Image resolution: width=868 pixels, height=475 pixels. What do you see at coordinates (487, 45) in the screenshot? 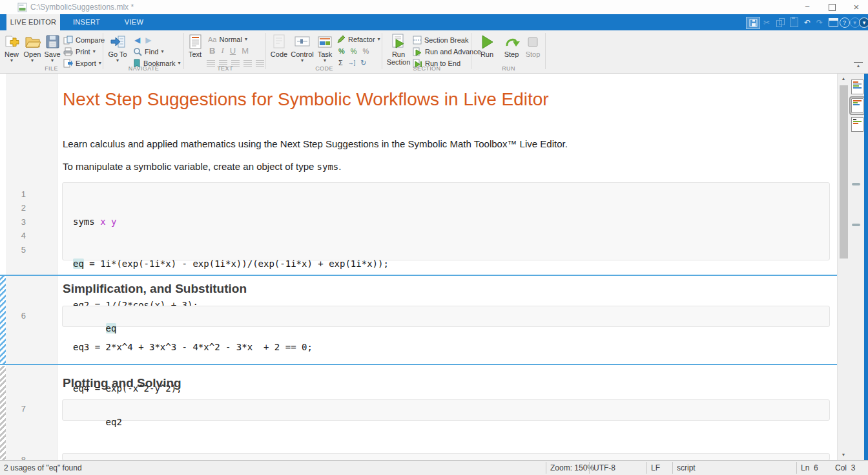
I see `run-button: Run` at bounding box center [487, 45].